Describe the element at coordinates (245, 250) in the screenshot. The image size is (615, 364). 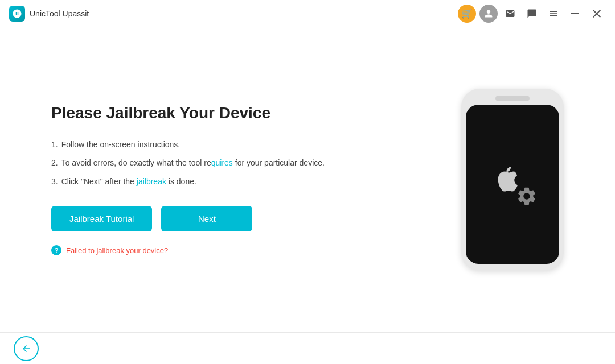
I see `failed-jailbreak-link: ? Failed to jailbreak your device?` at that location.